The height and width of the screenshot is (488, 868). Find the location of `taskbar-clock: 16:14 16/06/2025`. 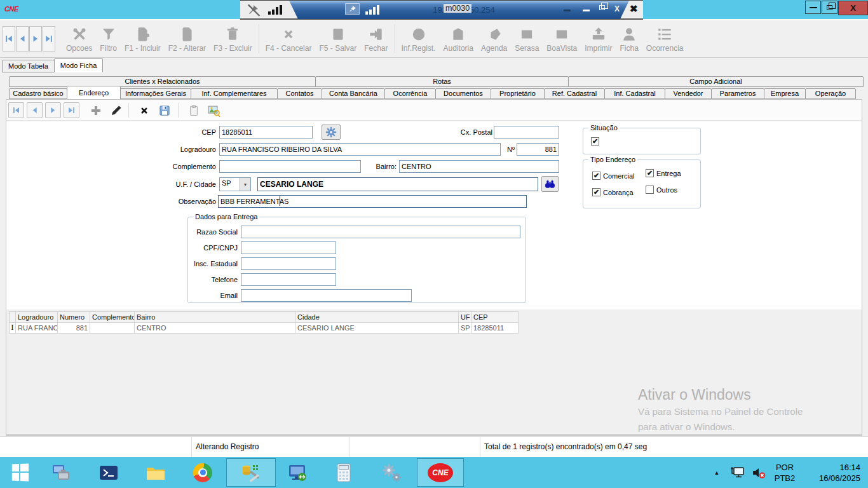

taskbar-clock: 16:14 16/06/2025 is located at coordinates (832, 473).